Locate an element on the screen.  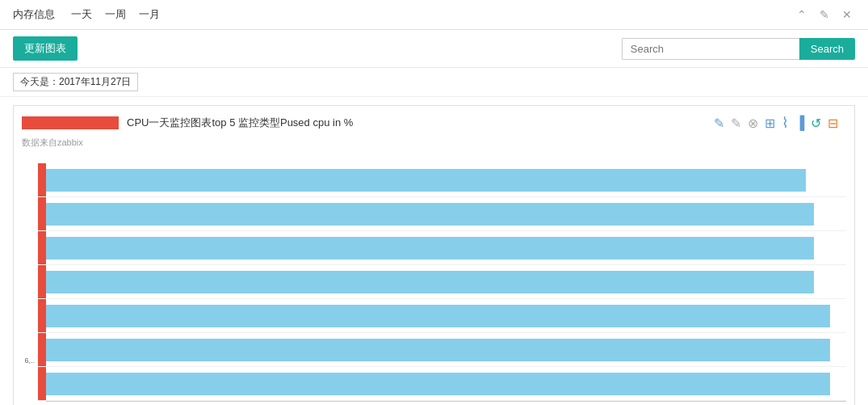
nav-month: 一月 is located at coordinates (149, 15).